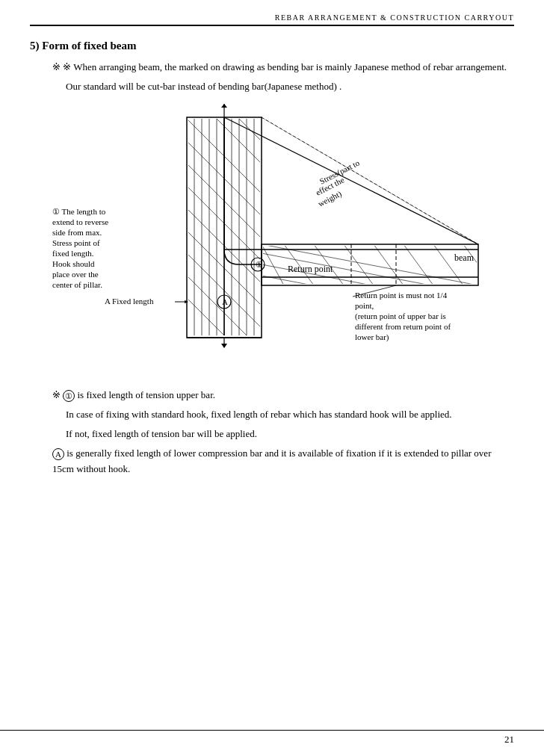  I want to click on bottom-note2: In case of fixing with standard hook, fi…, so click(290, 415).